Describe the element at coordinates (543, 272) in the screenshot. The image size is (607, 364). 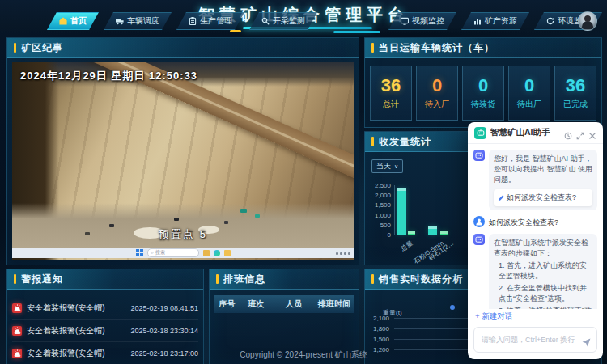
I see `ai-answer-bubble: 在智慧矿山系统中派发安全检查表的步骤如下： 1. 首先，进入矿山系统的安全监管模…` at that location.